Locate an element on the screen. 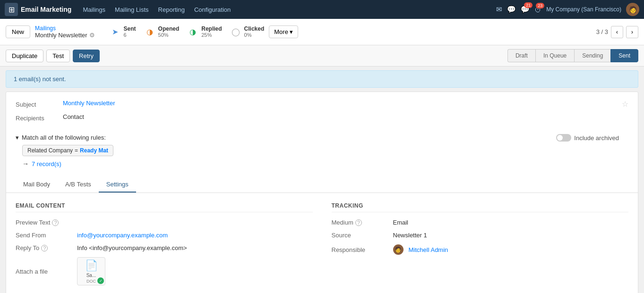 The width and height of the screenshot is (644, 293). chevron-down-small-icon: ▾ is located at coordinates (17, 138).